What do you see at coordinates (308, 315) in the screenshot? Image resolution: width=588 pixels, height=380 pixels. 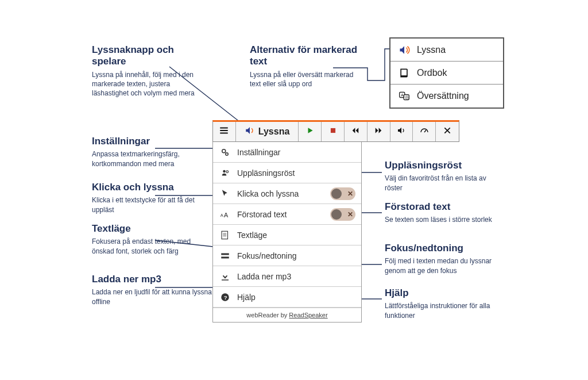 I see `footer-link: ReadSpeaker` at bounding box center [308, 315].